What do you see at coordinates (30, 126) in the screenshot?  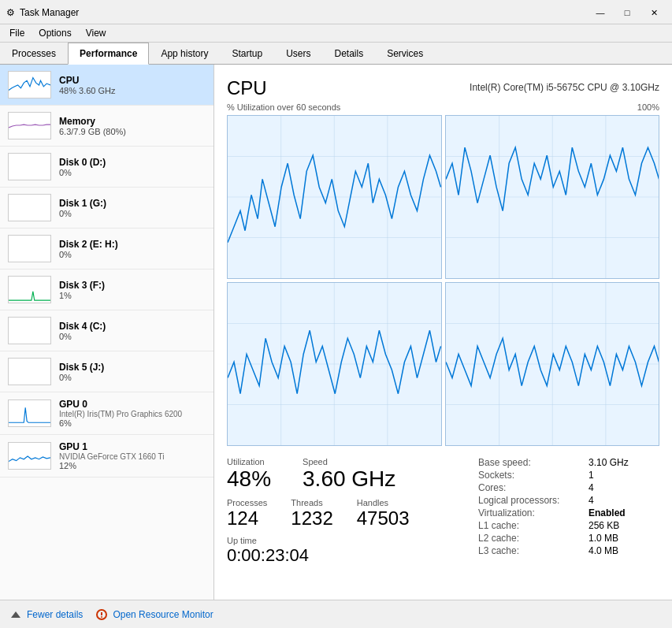 I see `memory-thumb` at bounding box center [30, 126].